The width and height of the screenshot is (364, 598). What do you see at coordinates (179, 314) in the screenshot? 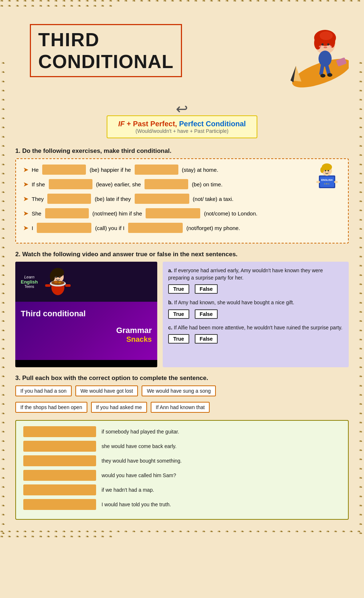
I see `true-button-b: True` at bounding box center [179, 314].